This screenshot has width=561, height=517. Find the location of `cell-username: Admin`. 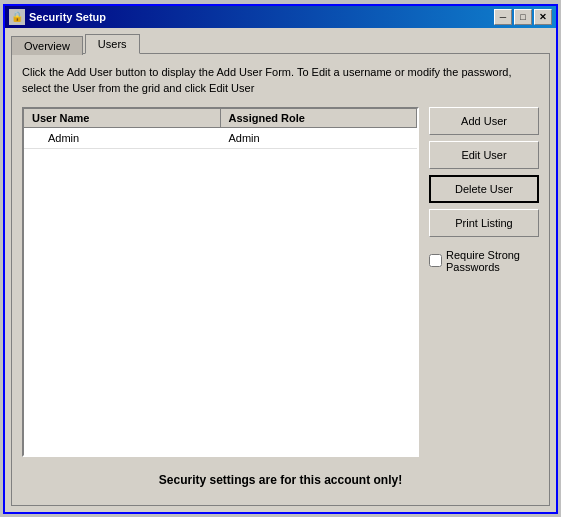

cell-username: Admin is located at coordinates (122, 138).